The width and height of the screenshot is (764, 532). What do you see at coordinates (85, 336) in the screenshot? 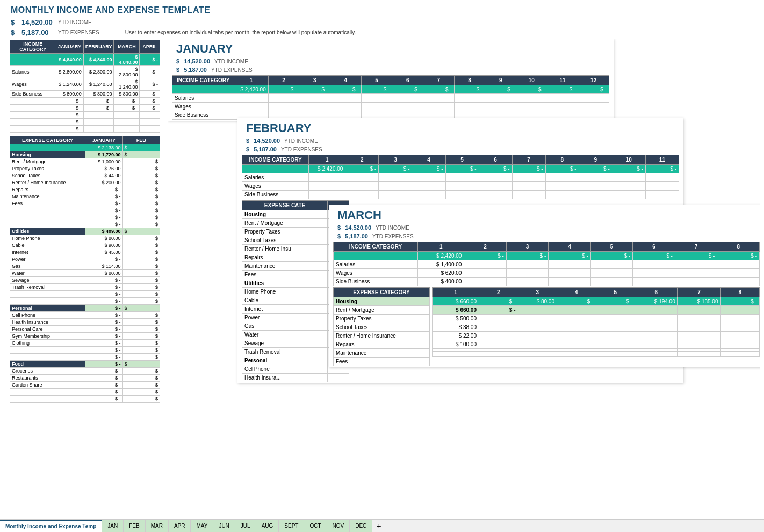
I see `gym-row: Gym Membership$ -$` at bounding box center [85, 336].